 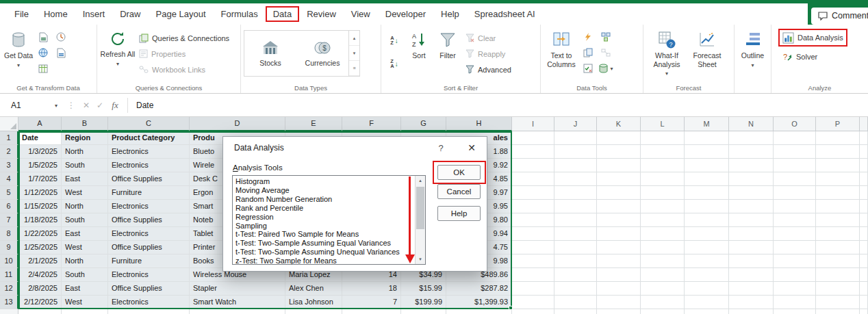 What do you see at coordinates (838, 125) in the screenshot?
I see `column-header-P: P` at bounding box center [838, 125].